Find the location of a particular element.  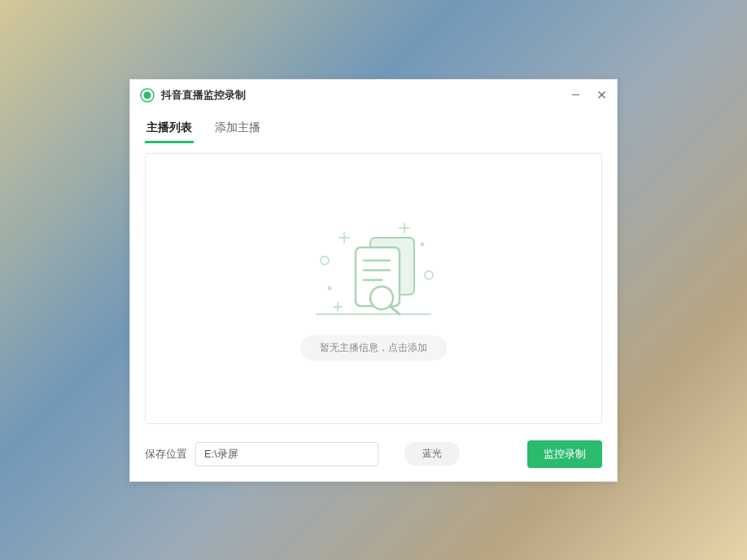

app-icon is located at coordinates (147, 95).